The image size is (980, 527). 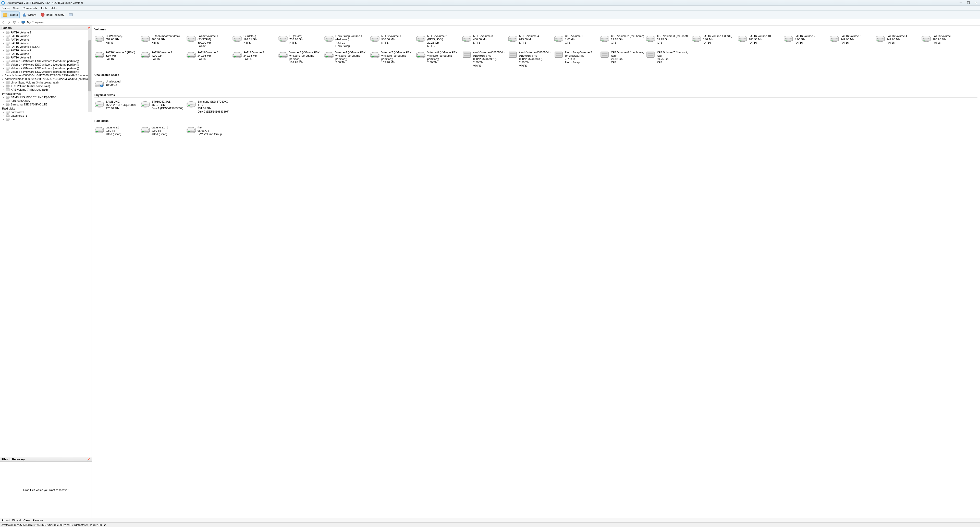 I want to click on volume-item: FAT16 Volume 5285.98 MbFAT16, so click(x=944, y=41).